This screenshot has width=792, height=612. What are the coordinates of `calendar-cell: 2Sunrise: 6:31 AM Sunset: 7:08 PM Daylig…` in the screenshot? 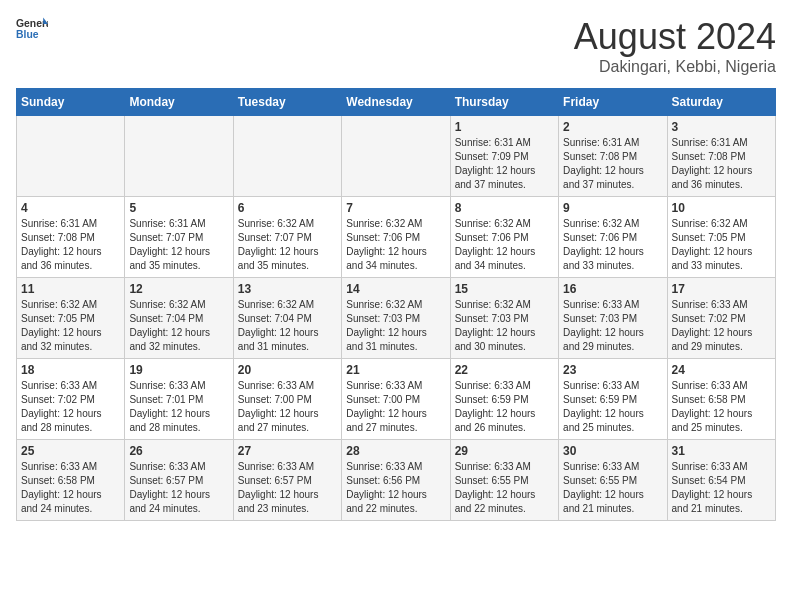 It's located at (613, 156).